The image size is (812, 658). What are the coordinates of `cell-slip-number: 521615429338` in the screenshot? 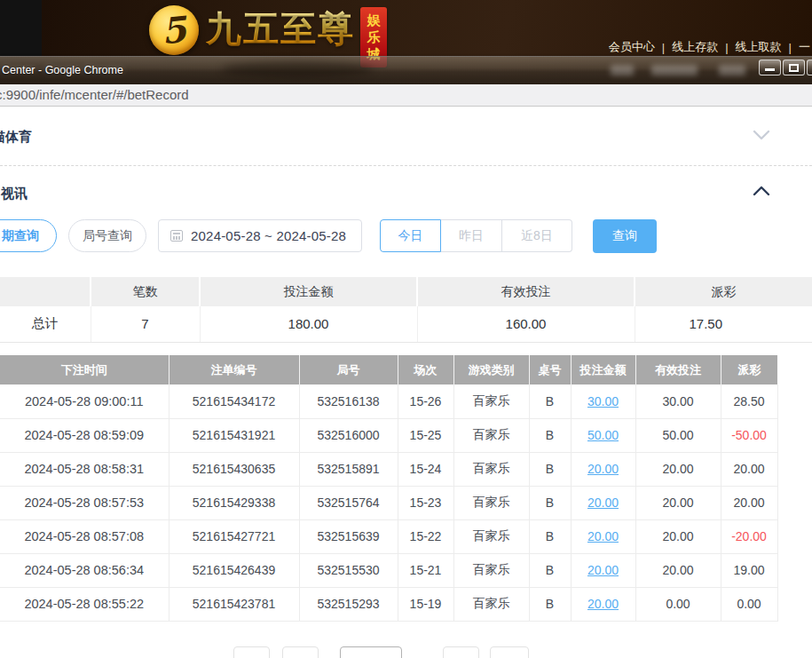 It's located at (234, 503).